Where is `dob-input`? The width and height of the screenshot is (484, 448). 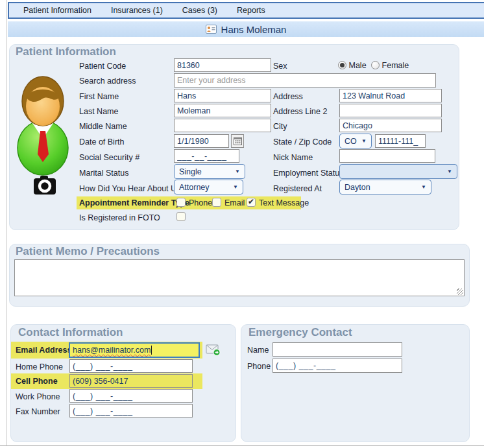
dob-input is located at coordinates (201, 141).